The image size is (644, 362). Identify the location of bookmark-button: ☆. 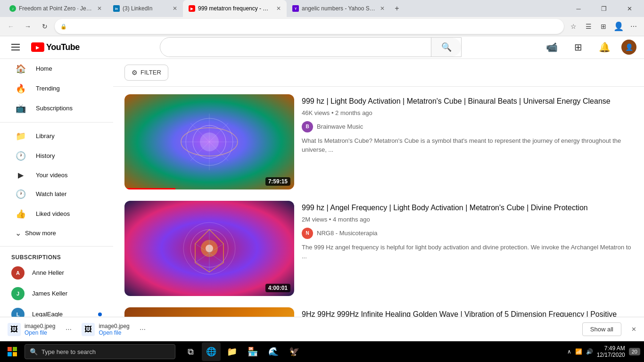
(573, 26).